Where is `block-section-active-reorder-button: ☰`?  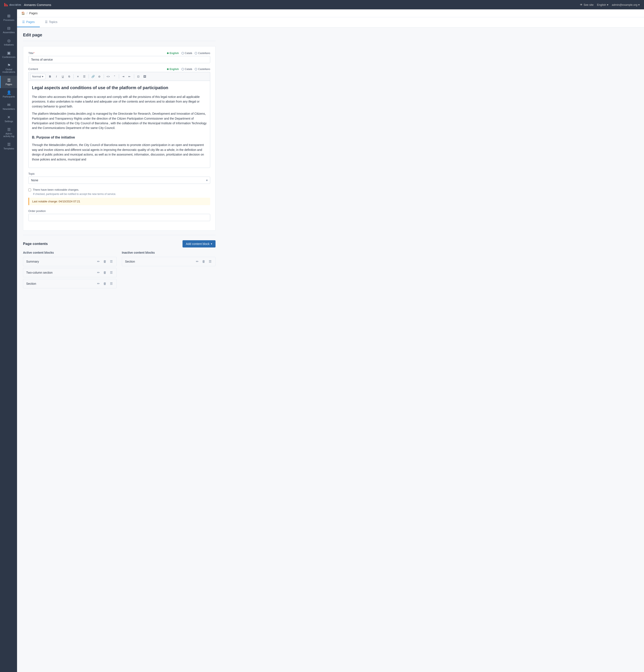
block-section-active-reorder-button: ☰ is located at coordinates (111, 284).